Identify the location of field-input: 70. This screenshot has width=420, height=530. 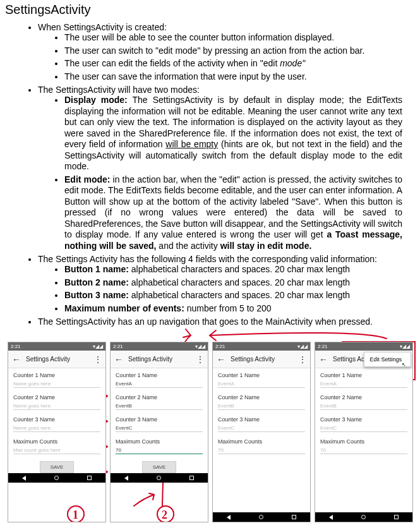
(159, 451).